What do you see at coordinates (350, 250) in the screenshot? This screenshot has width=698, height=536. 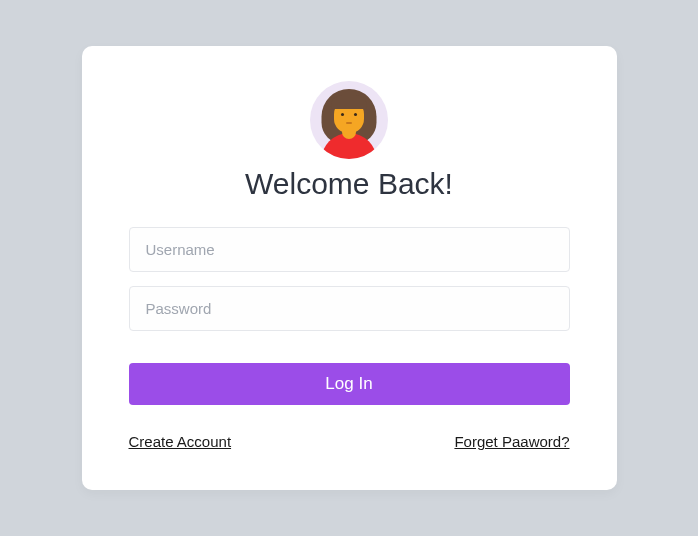 I see `username-input` at bounding box center [350, 250].